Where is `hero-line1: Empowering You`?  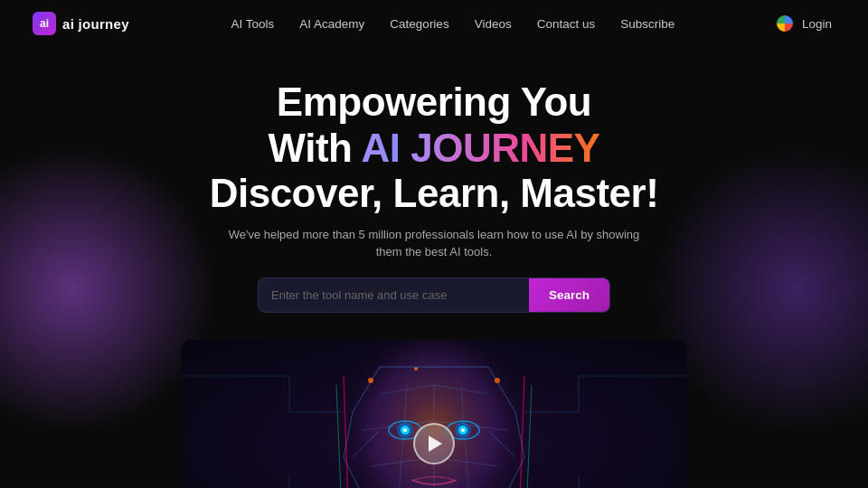 hero-line1: Empowering You is located at coordinates (434, 101).